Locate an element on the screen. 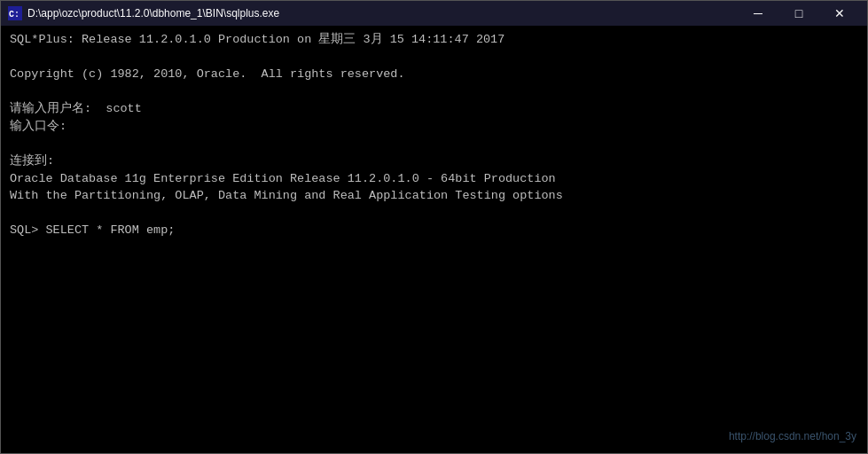 Image resolution: width=868 pixels, height=454 pixels. terminal-line-4: 请输入用户名: scott is located at coordinates (434, 109).